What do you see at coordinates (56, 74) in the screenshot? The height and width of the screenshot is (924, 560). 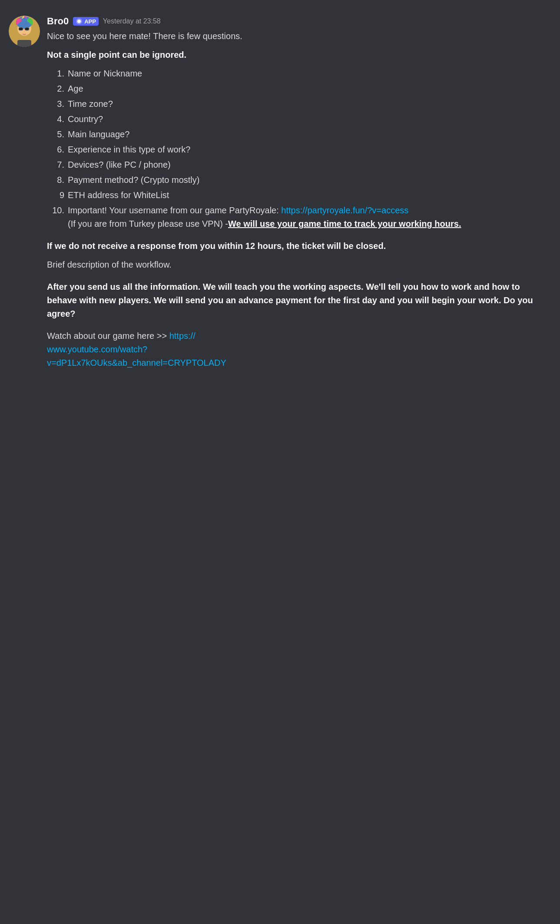 I see `list-number: 1.` at bounding box center [56, 74].